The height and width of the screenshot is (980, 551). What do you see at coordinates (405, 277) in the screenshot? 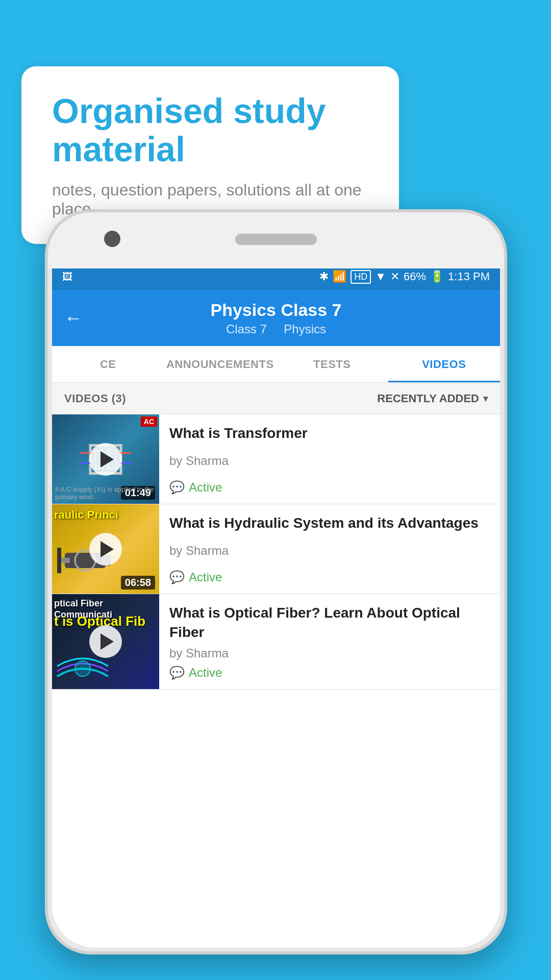
I see `status-right: ✱ 📶 HD ▼ ✕ 66% 🔋 1:13 PM` at bounding box center [405, 277].